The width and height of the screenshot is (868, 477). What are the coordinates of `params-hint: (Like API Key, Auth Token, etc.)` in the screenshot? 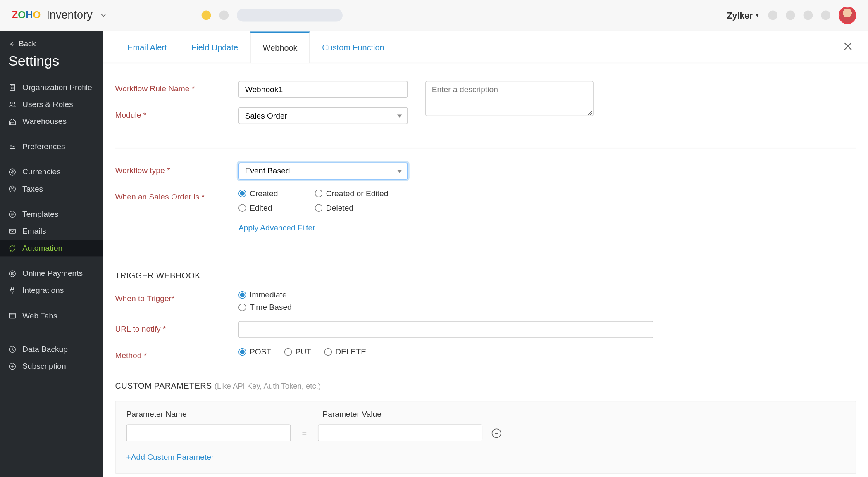 It's located at (268, 386).